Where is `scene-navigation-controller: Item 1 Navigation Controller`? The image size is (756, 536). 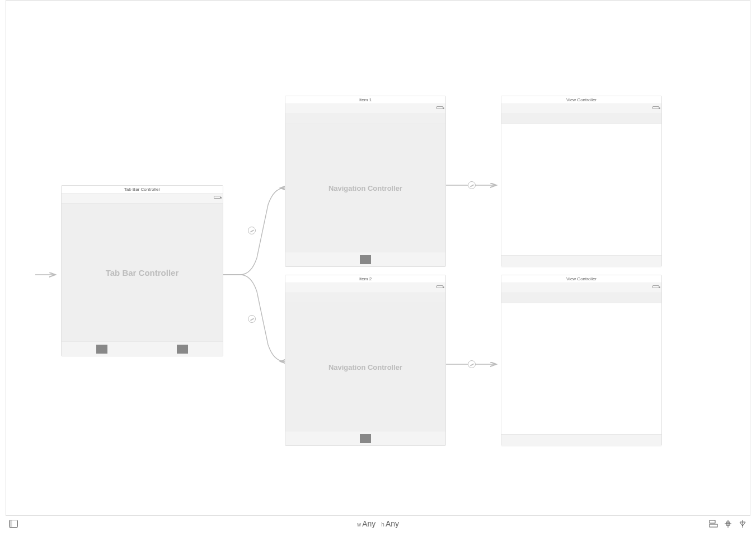 scene-navigation-controller: Item 1 Navigation Controller is located at coordinates (365, 181).